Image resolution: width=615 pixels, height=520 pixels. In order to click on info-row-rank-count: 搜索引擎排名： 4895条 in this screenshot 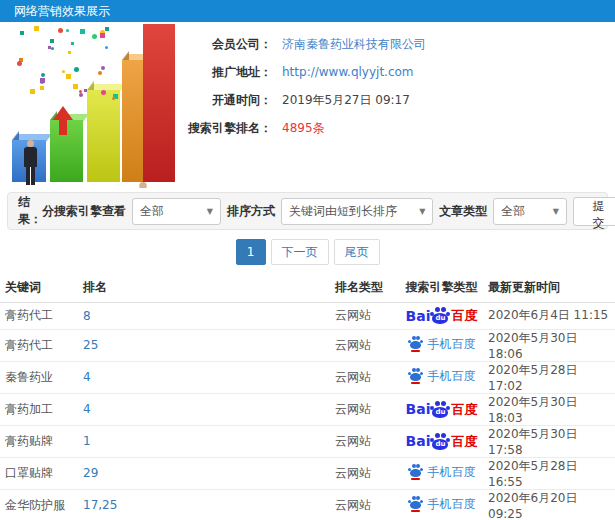, I will do `click(299, 128)`.